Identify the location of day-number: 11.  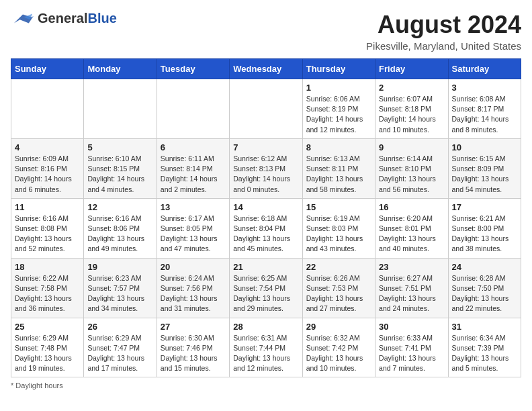
(47, 207).